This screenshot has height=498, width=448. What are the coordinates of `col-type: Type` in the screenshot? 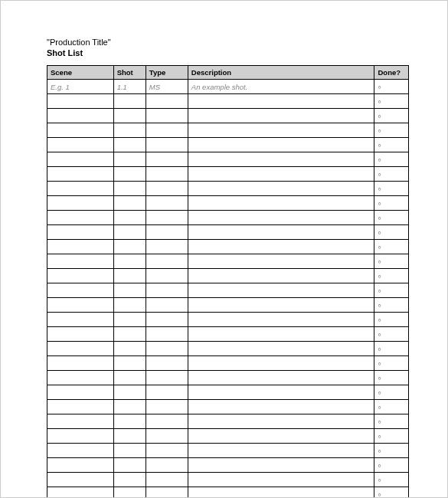 It's located at (167, 73).